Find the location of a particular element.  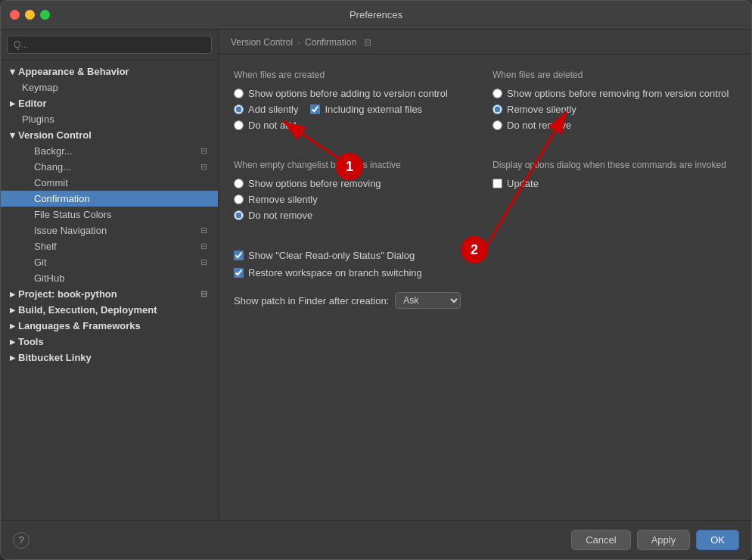

restore-workspace-checkbox is located at coordinates (239, 272).